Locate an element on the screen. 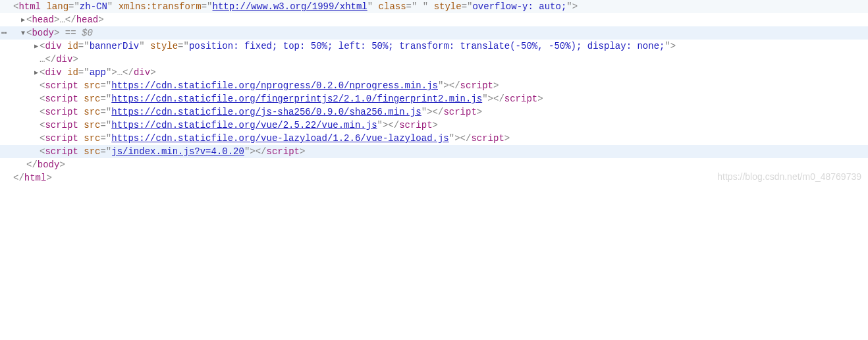 The width and height of the screenshot is (868, 340). xmlns-link: http://www.w3.org/1999/xhtml is located at coordinates (290, 7).